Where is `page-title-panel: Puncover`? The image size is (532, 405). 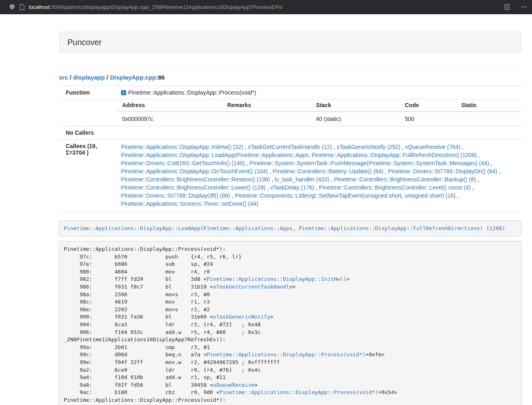
page-title-panel: Puncover is located at coordinates (290, 42).